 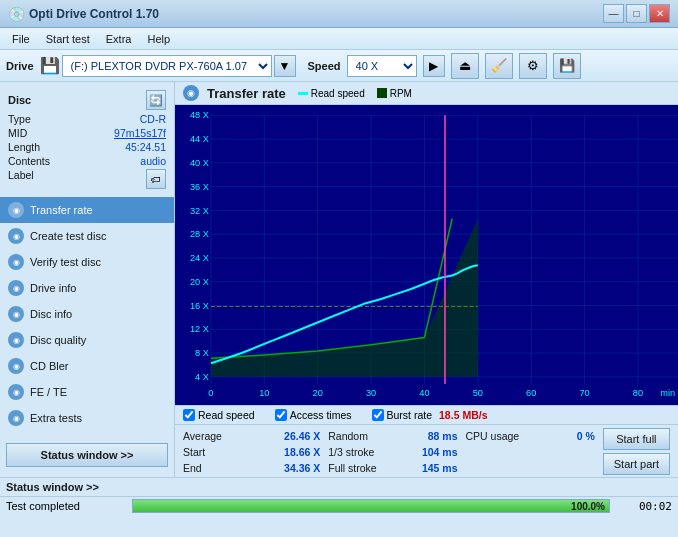 I want to click on create-test-disc-icon: ◉, so click(x=16, y=236).